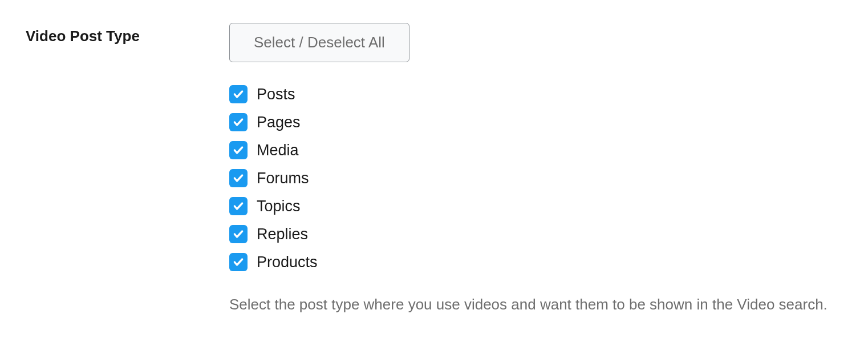  What do you see at coordinates (529, 94) in the screenshot?
I see `checkbox-item-posts: Posts` at bounding box center [529, 94].